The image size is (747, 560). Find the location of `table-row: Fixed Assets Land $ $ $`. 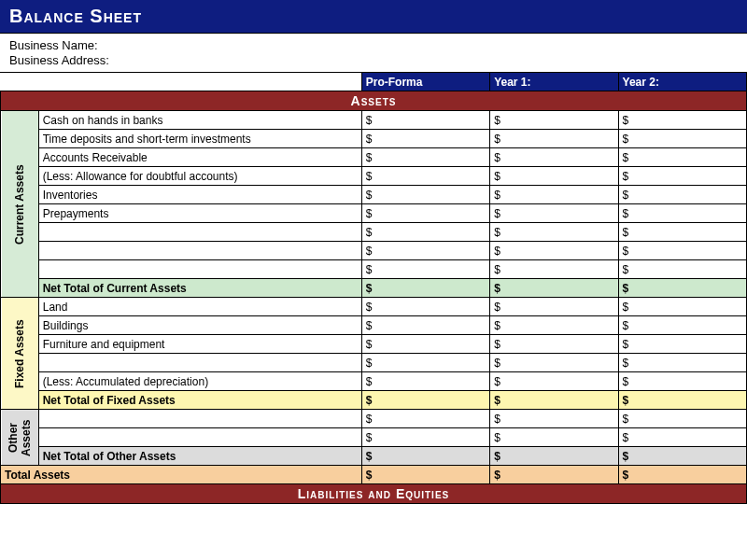

table-row: Fixed Assets Land $ $ $ is located at coordinates (374, 307).